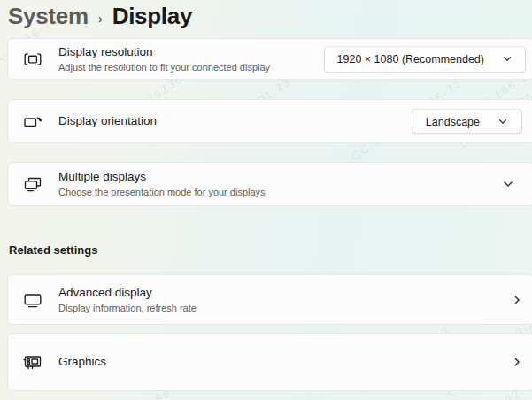 The image size is (532, 400). What do you see at coordinates (269, 299) in the screenshot?
I see `advanced-display-row: Advanced display Display information, re…` at bounding box center [269, 299].